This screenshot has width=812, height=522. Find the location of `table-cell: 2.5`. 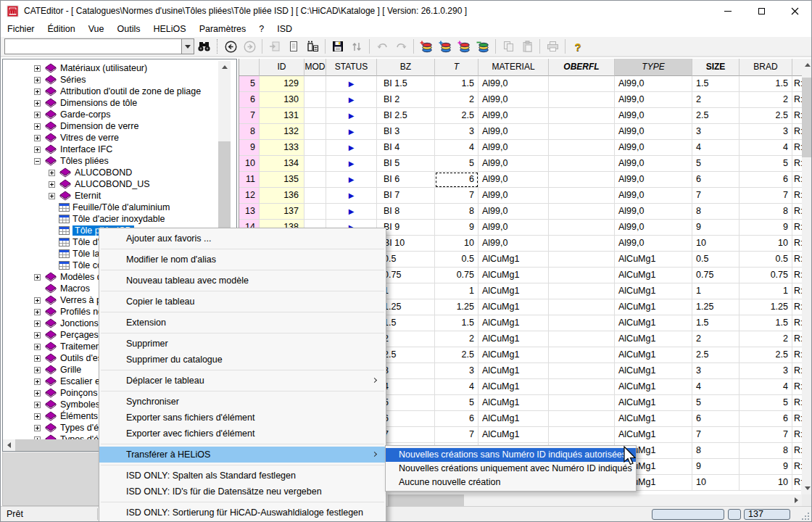

table-cell: 2.5 is located at coordinates (766, 116).